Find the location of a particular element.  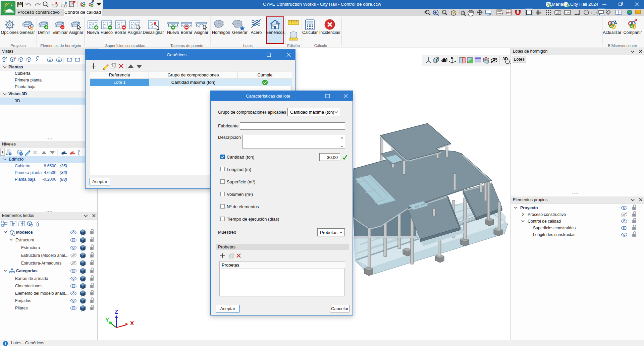

svg-text: Categorías is located at coordinates (27, 271).